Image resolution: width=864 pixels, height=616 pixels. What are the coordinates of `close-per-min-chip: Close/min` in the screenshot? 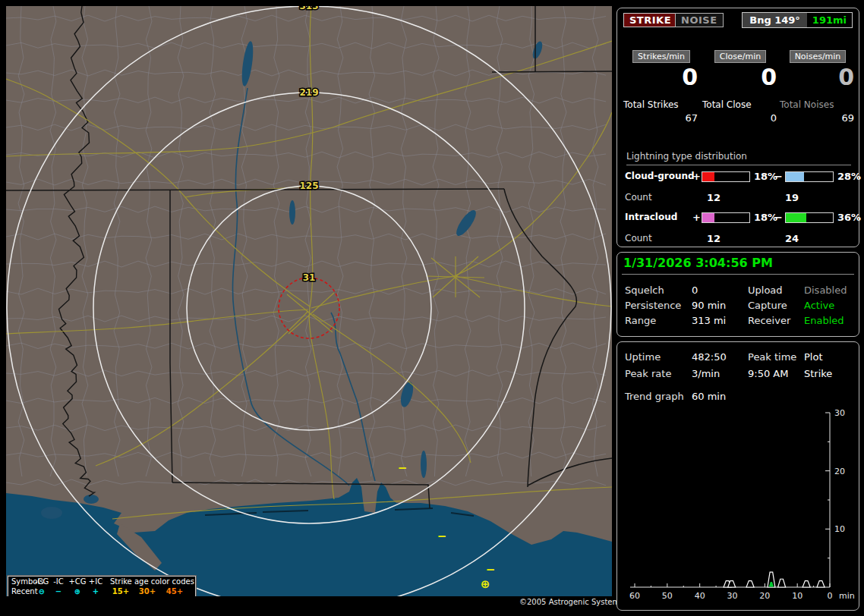 It's located at (740, 56).